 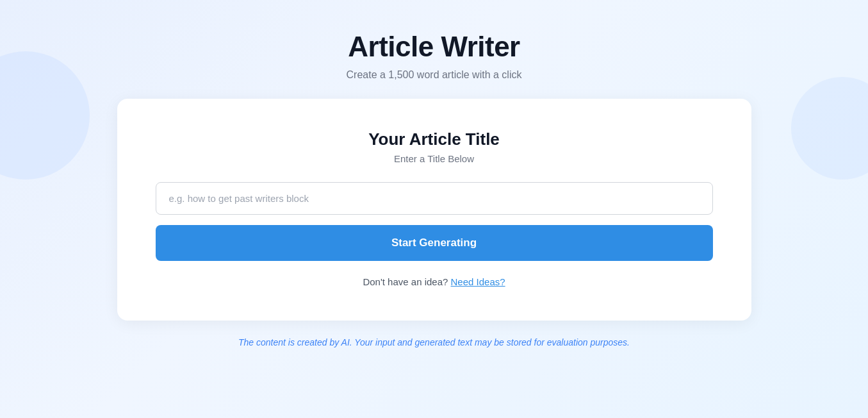 I want to click on page-title: Article Writer, so click(x=434, y=47).